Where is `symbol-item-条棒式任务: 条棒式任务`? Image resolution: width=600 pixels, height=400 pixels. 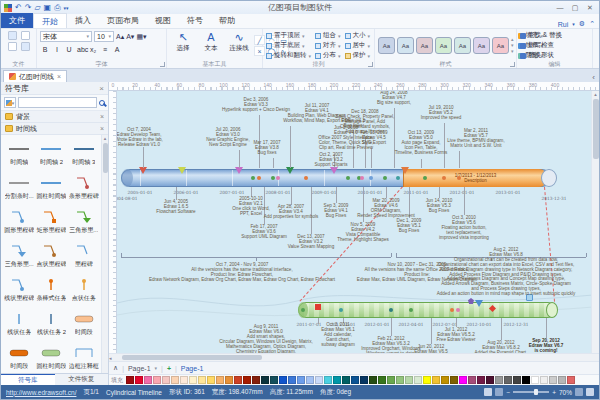 symbol-item-条棒式任务: 条棒式任务 is located at coordinates (51, 290).